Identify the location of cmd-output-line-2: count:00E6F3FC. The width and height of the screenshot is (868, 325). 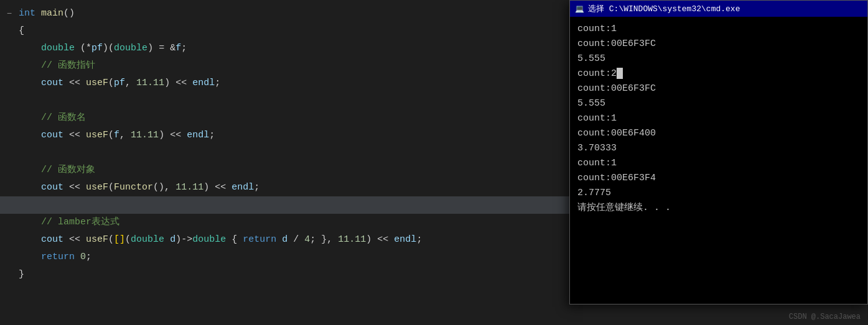
(719, 44).